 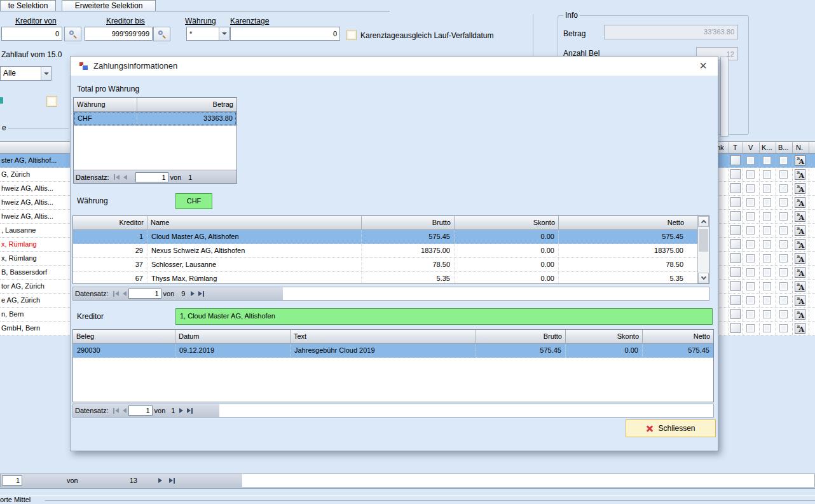 What do you see at coordinates (750, 147) in the screenshot?
I see `column-header-v: V` at bounding box center [750, 147].